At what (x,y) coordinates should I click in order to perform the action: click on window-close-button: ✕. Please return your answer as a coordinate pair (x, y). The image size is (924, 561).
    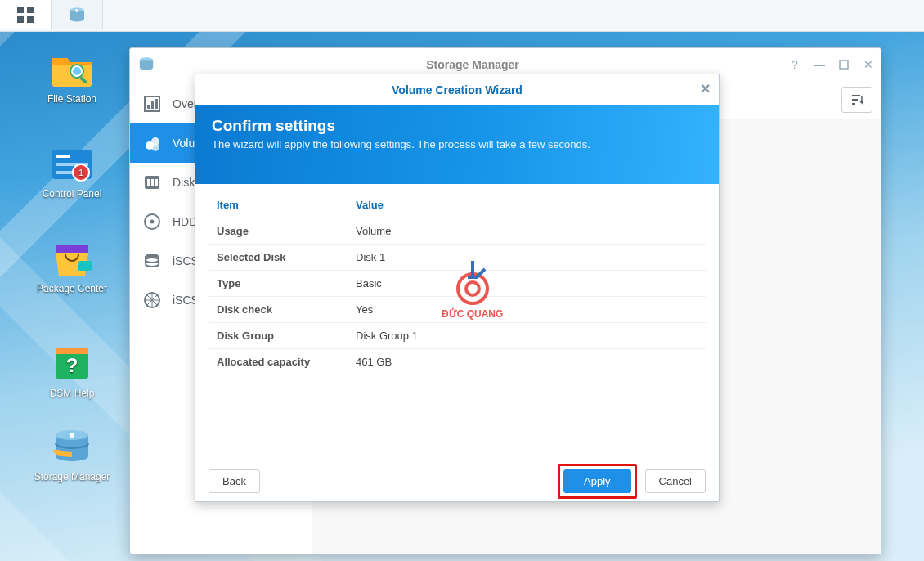
    Looking at the image, I should click on (868, 65).